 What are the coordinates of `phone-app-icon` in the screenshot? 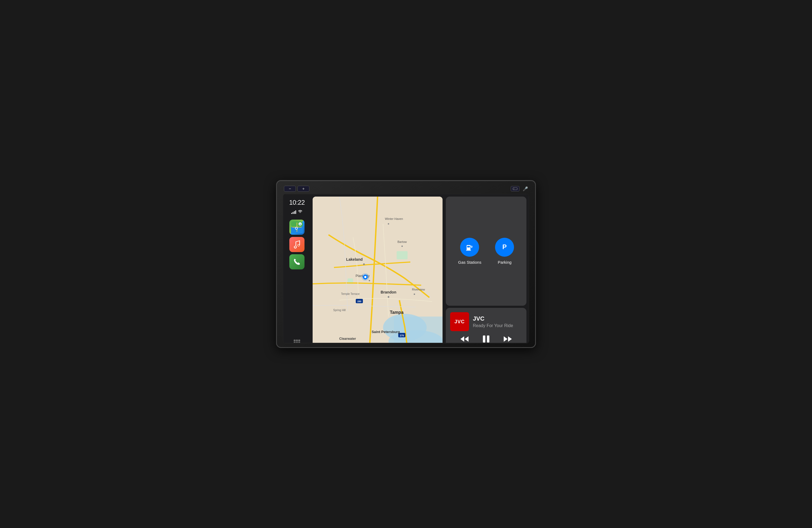 It's located at (297, 262).